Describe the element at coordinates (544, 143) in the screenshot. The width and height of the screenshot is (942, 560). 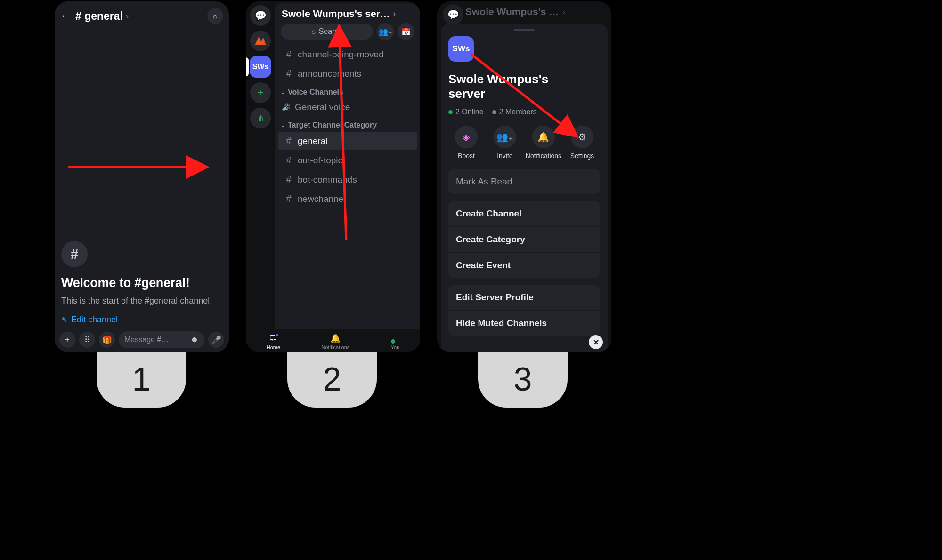
I see `notifications-button: 🔔 Notifications` at that location.